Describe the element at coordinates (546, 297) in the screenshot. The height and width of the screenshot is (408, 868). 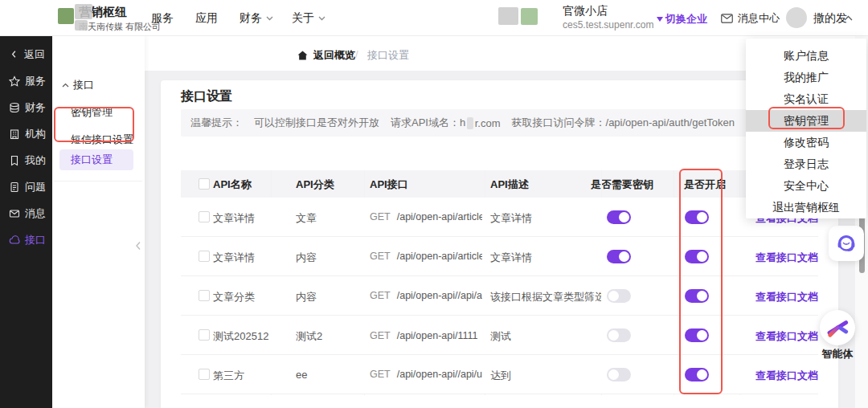
I see `cell-api-desc: 该接口根据文章类型筛选并返回` at that location.